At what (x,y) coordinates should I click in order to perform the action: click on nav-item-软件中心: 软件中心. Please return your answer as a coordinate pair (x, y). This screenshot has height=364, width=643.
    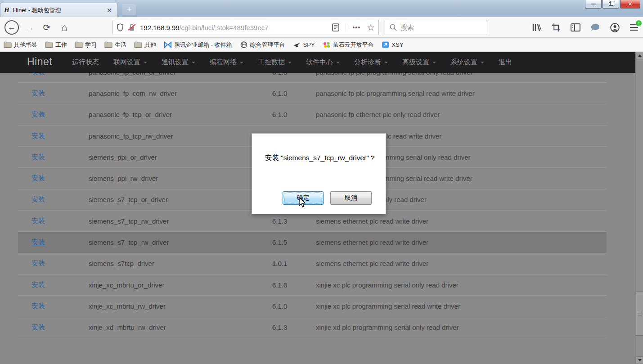
    Looking at the image, I should click on (323, 62).